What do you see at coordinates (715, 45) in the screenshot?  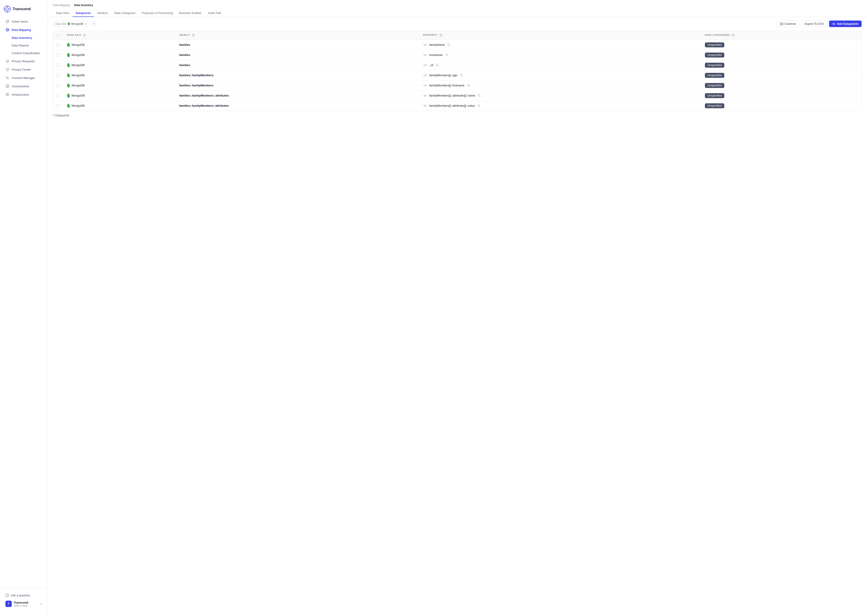 I see `category-badge-0: Unspecified` at bounding box center [715, 45].